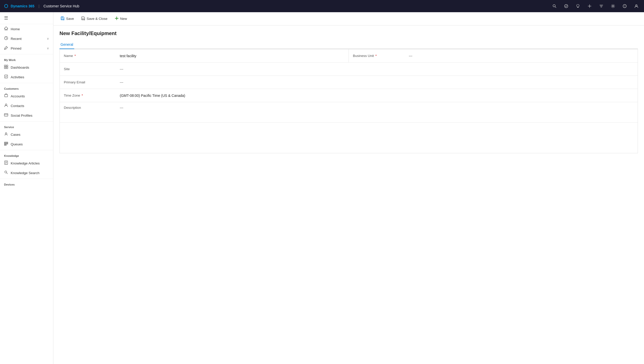 This screenshot has height=364, width=644. What do you see at coordinates (26, 134) in the screenshot?
I see `sidebar-item-cases: Cases` at bounding box center [26, 134].